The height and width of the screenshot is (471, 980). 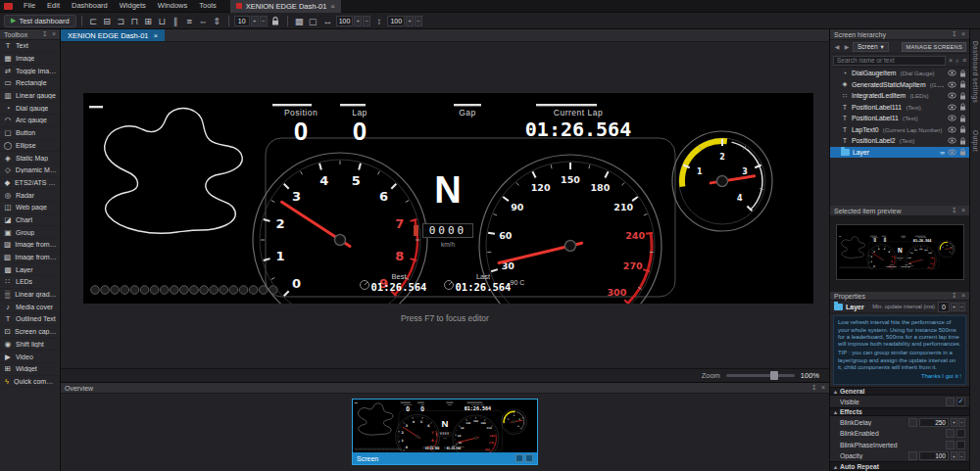 What do you see at coordinates (29, 47) in the screenshot?
I see `toolbox-item: T Text` at bounding box center [29, 47].